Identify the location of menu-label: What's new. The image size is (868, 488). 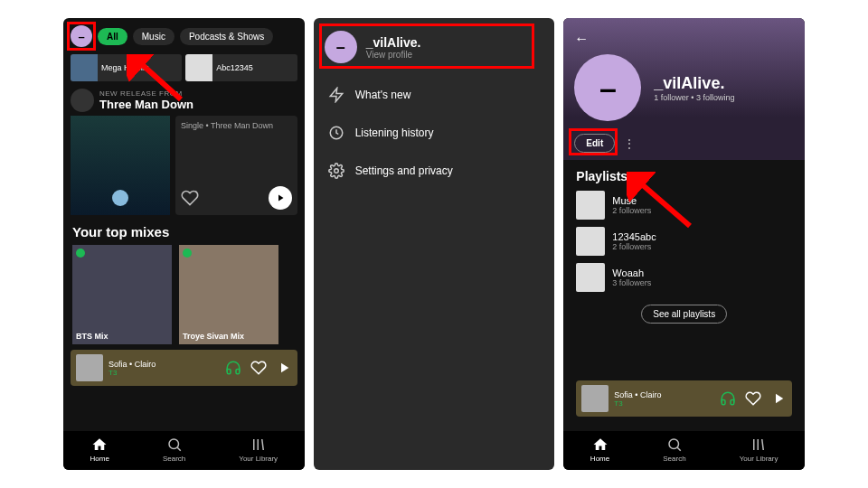
(383, 95).